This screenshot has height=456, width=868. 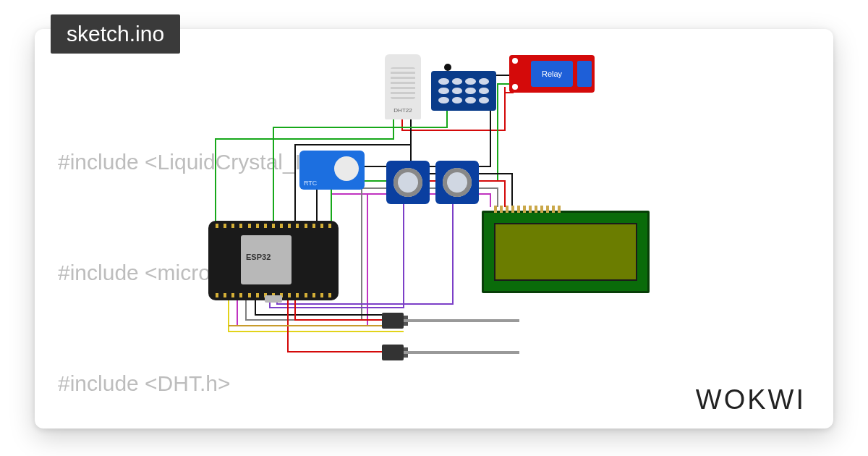 What do you see at coordinates (552, 74) in the screenshot?
I see `relay-label: Relay` at bounding box center [552, 74].